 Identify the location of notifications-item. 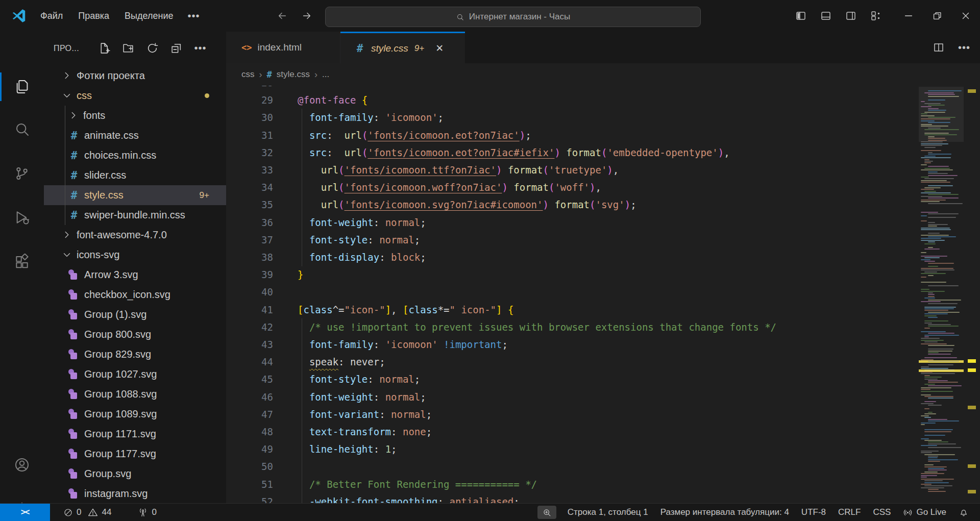
(964, 512).